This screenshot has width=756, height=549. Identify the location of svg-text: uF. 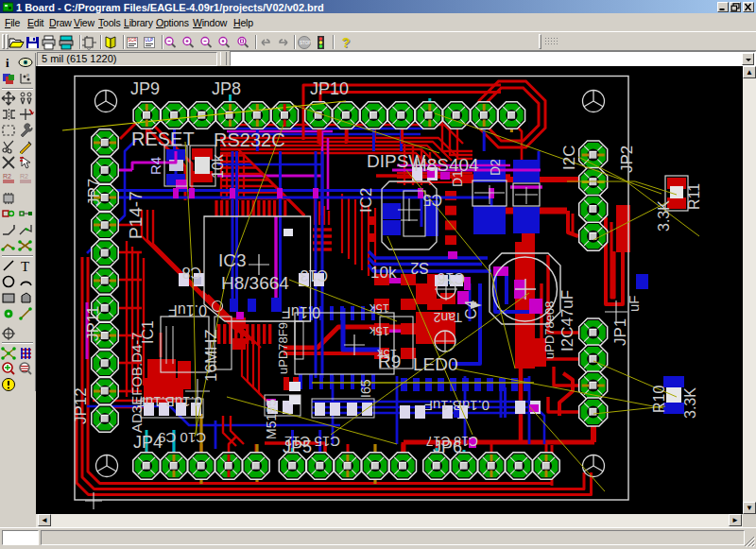
(633, 303).